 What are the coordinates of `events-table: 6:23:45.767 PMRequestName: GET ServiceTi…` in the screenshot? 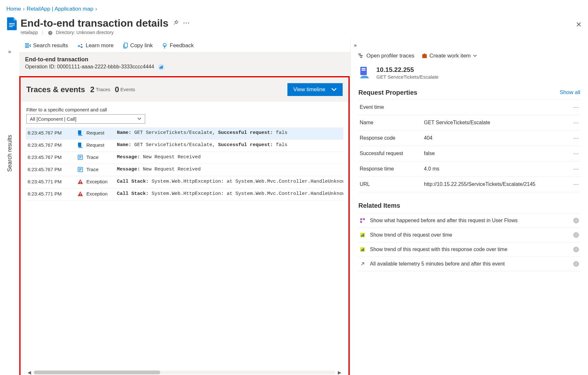 It's located at (184, 164).